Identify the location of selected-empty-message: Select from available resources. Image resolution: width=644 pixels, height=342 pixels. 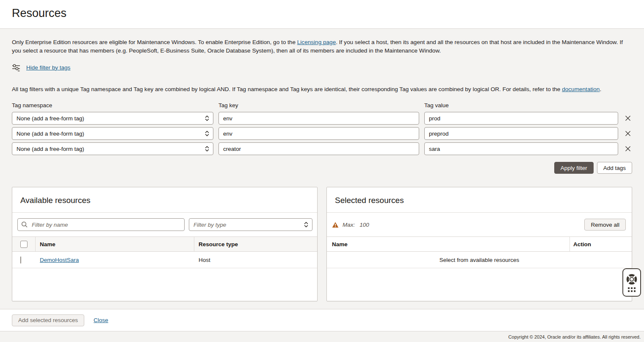
(479, 260).